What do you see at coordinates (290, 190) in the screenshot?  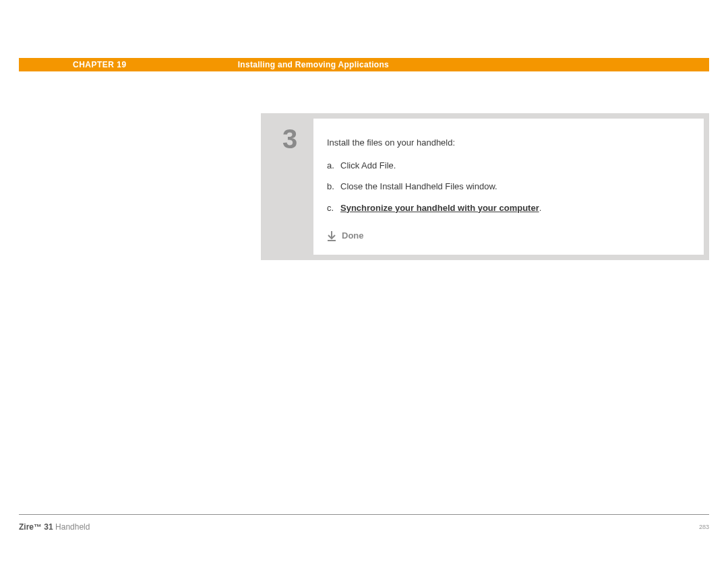 I see `step-number: 3` at bounding box center [290, 190].